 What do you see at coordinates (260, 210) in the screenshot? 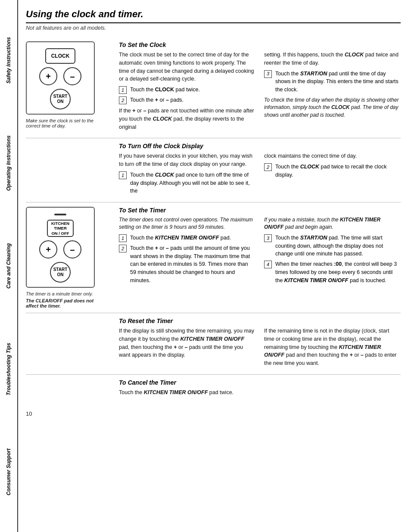
I see `timer-section-title: To Set the Timer` at bounding box center [260, 210].